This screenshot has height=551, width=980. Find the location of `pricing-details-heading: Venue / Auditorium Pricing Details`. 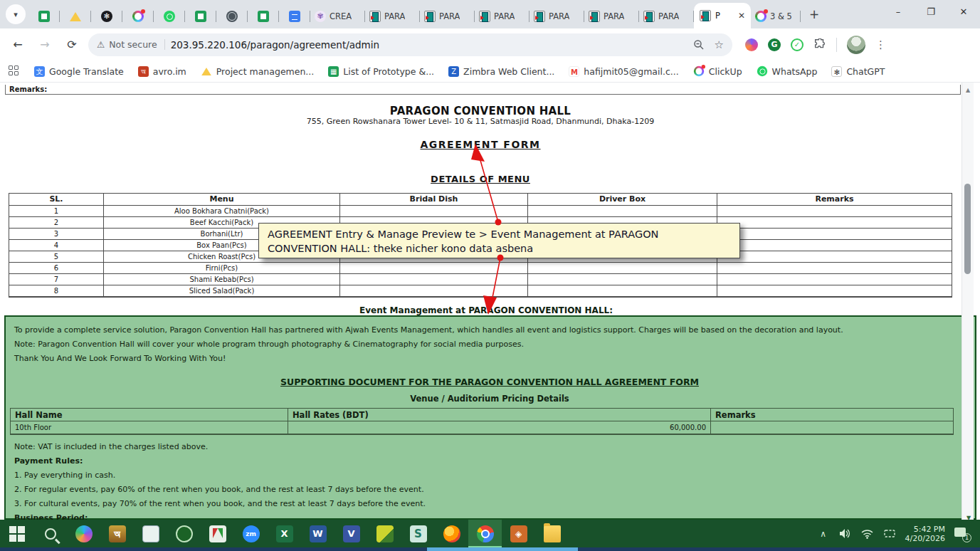

pricing-details-heading: Venue / Auditorium Pricing Details is located at coordinates (490, 399).